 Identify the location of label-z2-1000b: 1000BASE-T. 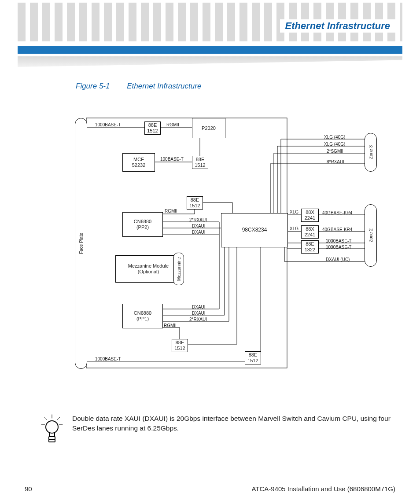
(339, 247).